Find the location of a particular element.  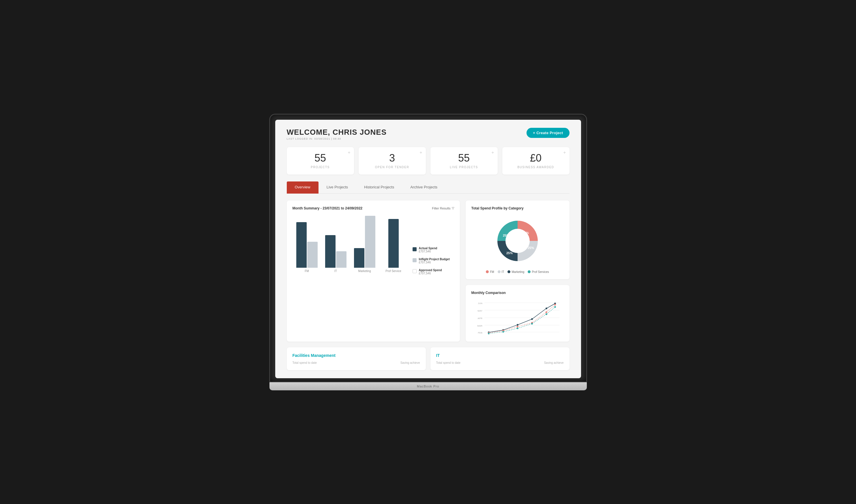

donut-legend-label-3: Prof Services is located at coordinates (540, 272).